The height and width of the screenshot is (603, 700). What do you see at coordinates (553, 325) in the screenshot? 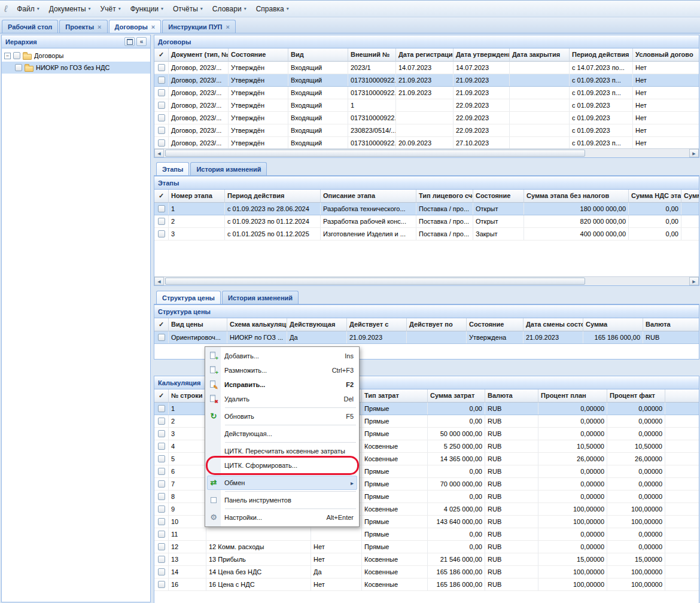
I see `column-header: Дата смены состо` at bounding box center [553, 325].